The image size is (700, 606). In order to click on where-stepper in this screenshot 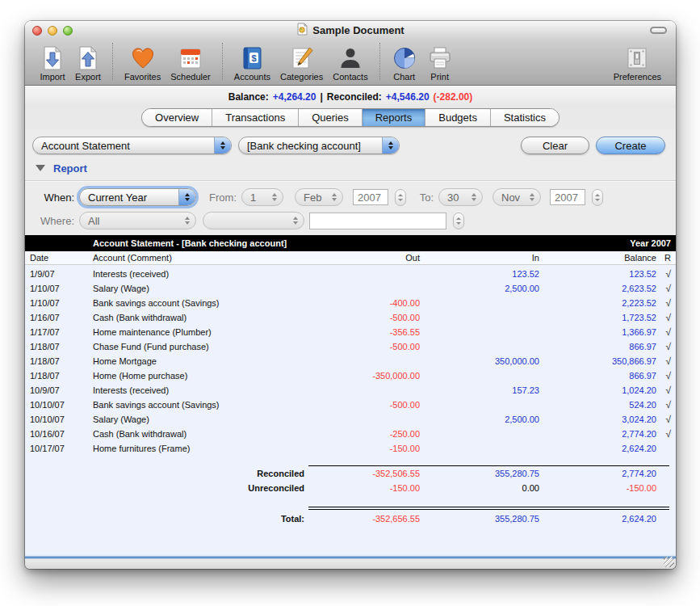, I will do `click(459, 221)`.